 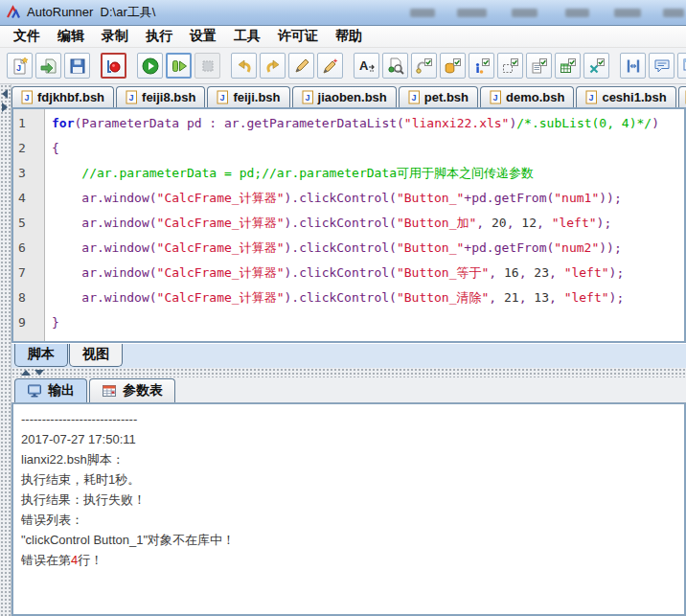 What do you see at coordinates (298, 36) in the screenshot?
I see `menu-license: 许可证` at bounding box center [298, 36].